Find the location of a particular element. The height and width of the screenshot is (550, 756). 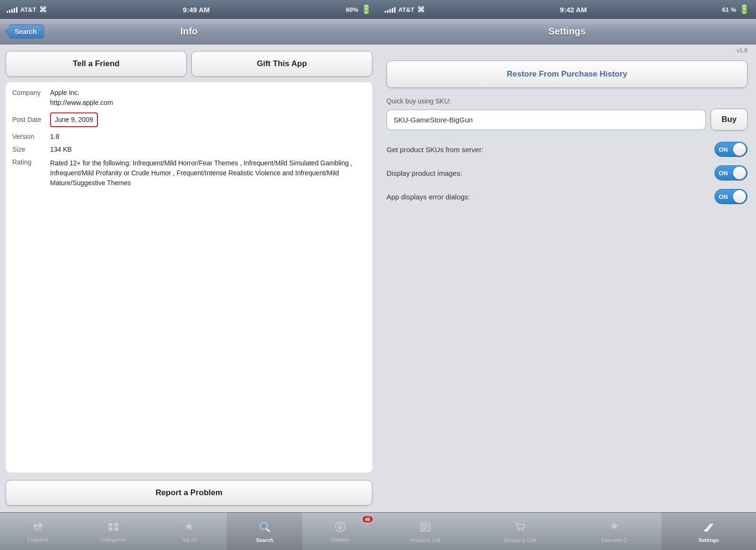

tab-settings: Settings is located at coordinates (709, 531).